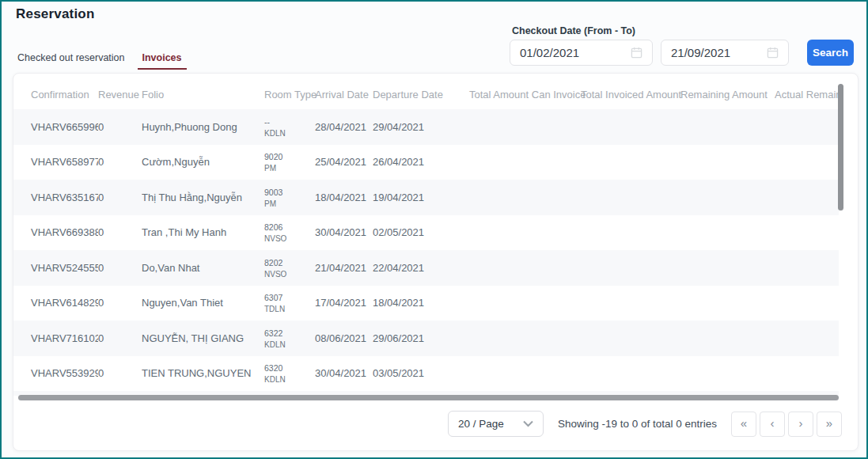 The image size is (868, 459). I want to click on room-type-code: PM, so click(290, 204).